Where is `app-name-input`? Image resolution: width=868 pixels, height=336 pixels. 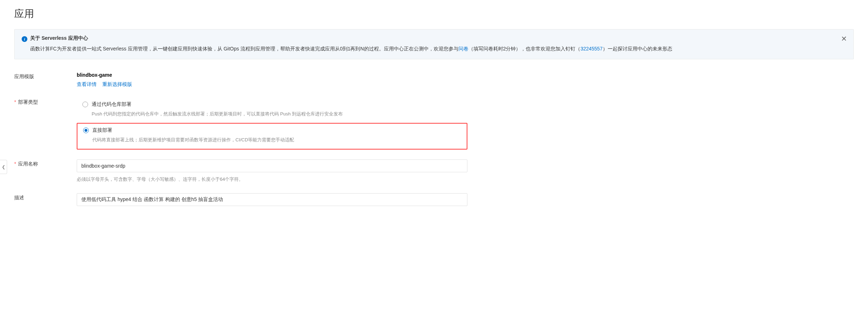
app-name-input is located at coordinates (272, 166).